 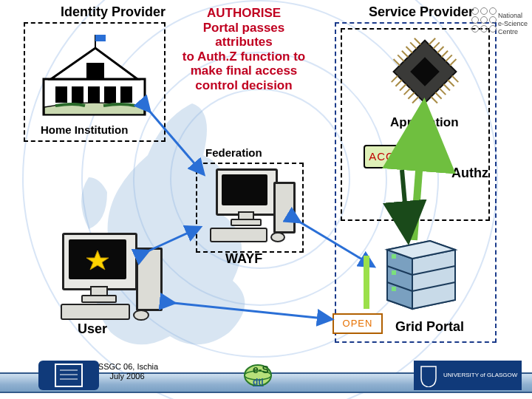 I want to click on authorise-line: Portal passes, so click(x=244, y=28).